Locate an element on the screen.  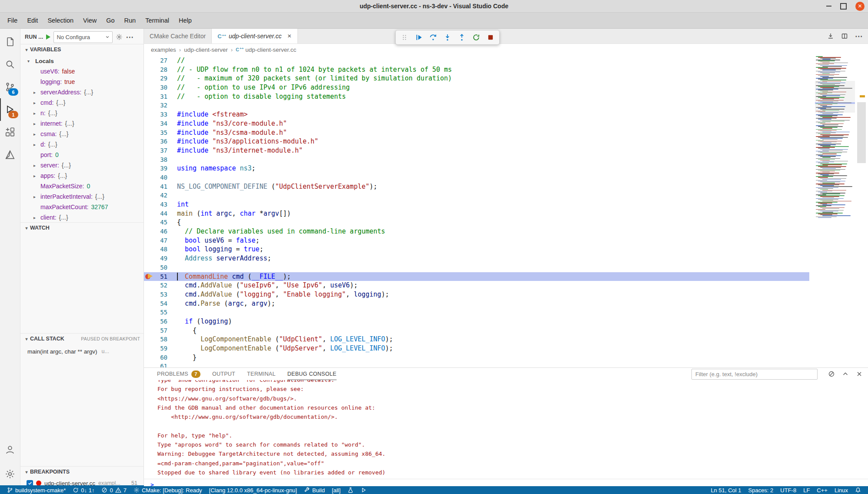
status-cmake-debug-ready: CMake: [Debug]: Ready is located at coordinates (168, 490).